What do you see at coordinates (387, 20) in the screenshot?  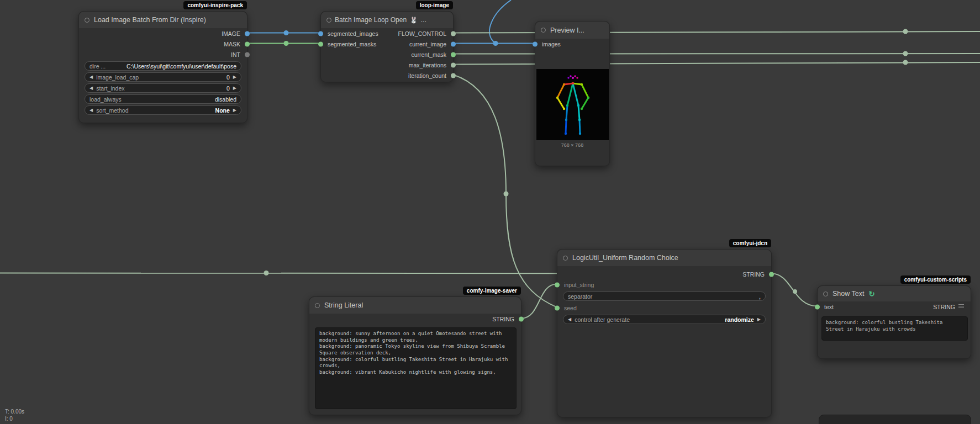 I see `node-title-bar: Batch Image Loop Open 🐰 ...` at bounding box center [387, 20].